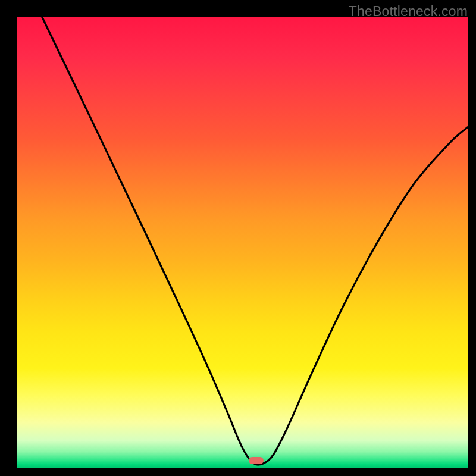 The height and width of the screenshot is (476, 476). I want to click on watermark-text: TheBottleneck.com, so click(408, 12).